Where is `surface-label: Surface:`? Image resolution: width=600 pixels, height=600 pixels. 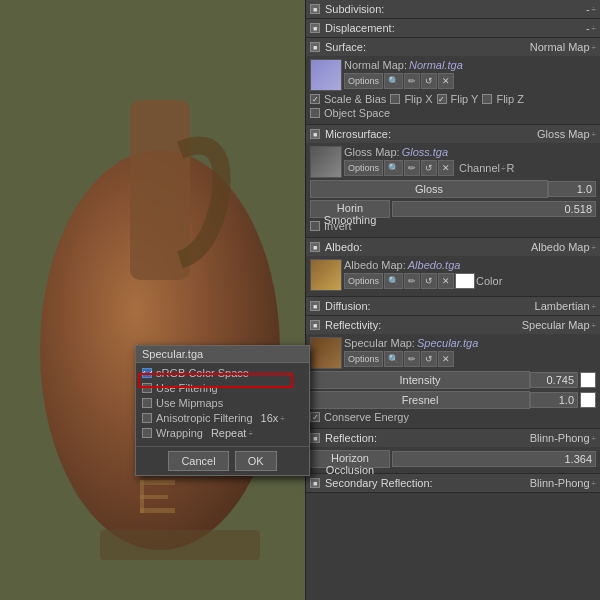 surface-label: Surface: is located at coordinates (346, 47).